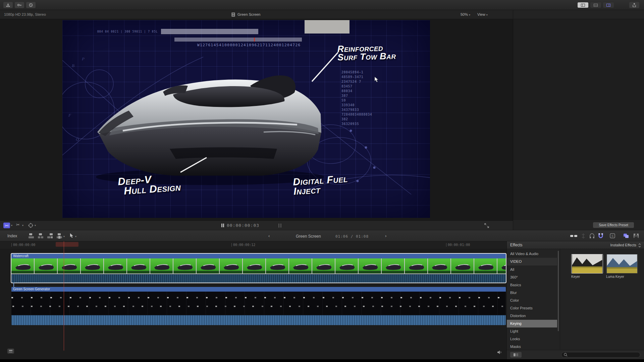 The height and width of the screenshot is (362, 644). What do you see at coordinates (532, 347) in the screenshot?
I see `category-masks: Masks` at bounding box center [532, 347].